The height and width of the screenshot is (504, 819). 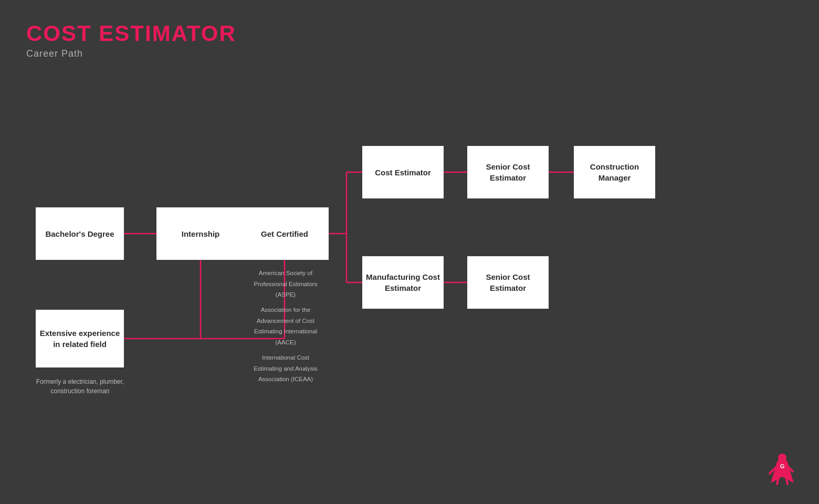 I want to click on cert-aspe: American Society ofProfessional Estimato…, so click(x=286, y=284).